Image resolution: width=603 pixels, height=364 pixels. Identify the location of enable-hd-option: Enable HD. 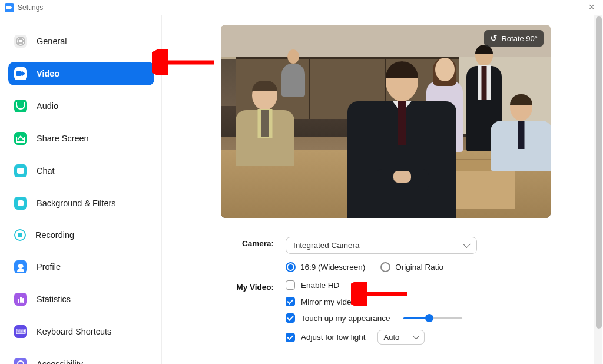
(436, 285).